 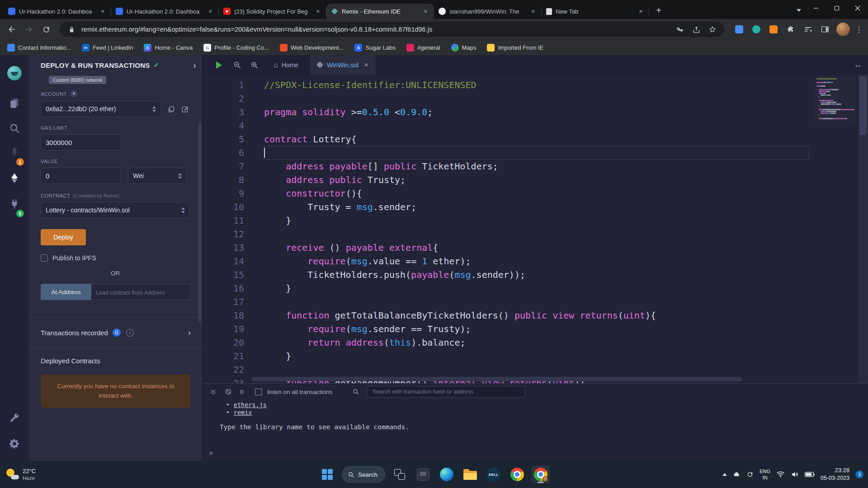 What do you see at coordinates (739, 29) in the screenshot?
I see `extension-blue-icon` at bounding box center [739, 29].